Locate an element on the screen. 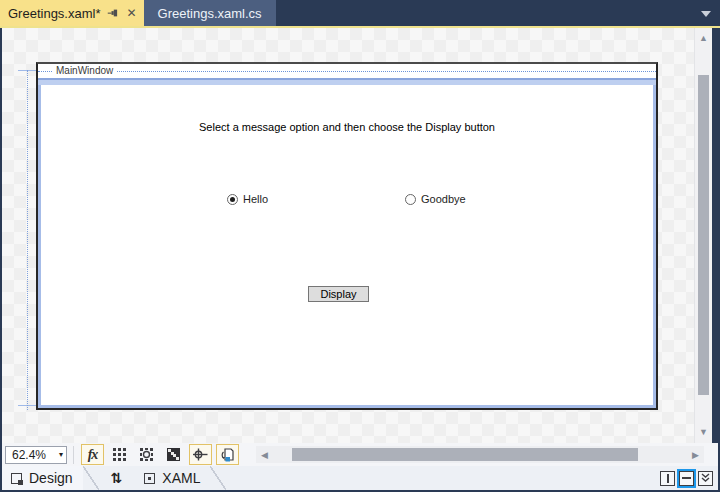  radio-goodbye: Goodbye is located at coordinates (436, 199).